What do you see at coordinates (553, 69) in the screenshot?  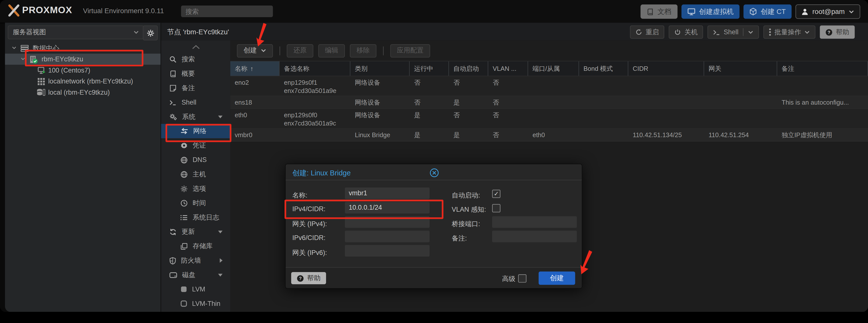 I see `column-header-ports: 端口/从属` at bounding box center [553, 69].